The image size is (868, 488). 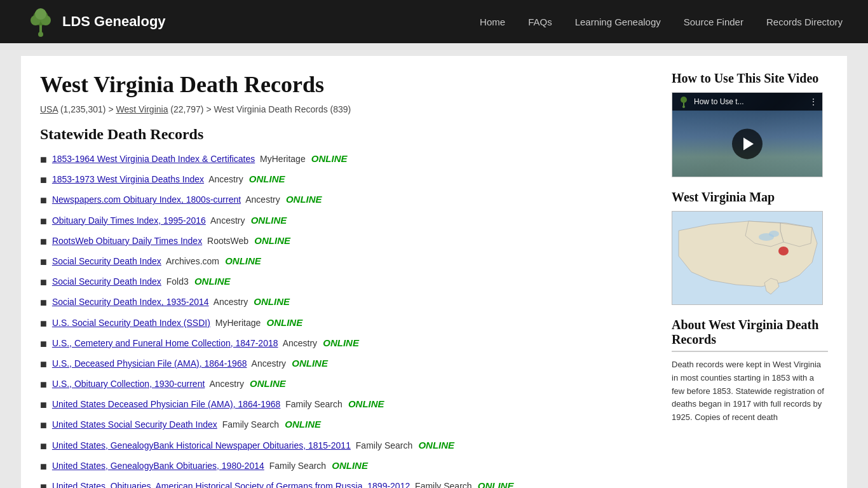 I want to click on record-link: U.S., Deceased Physician File (AMA), 186…, so click(x=150, y=363).